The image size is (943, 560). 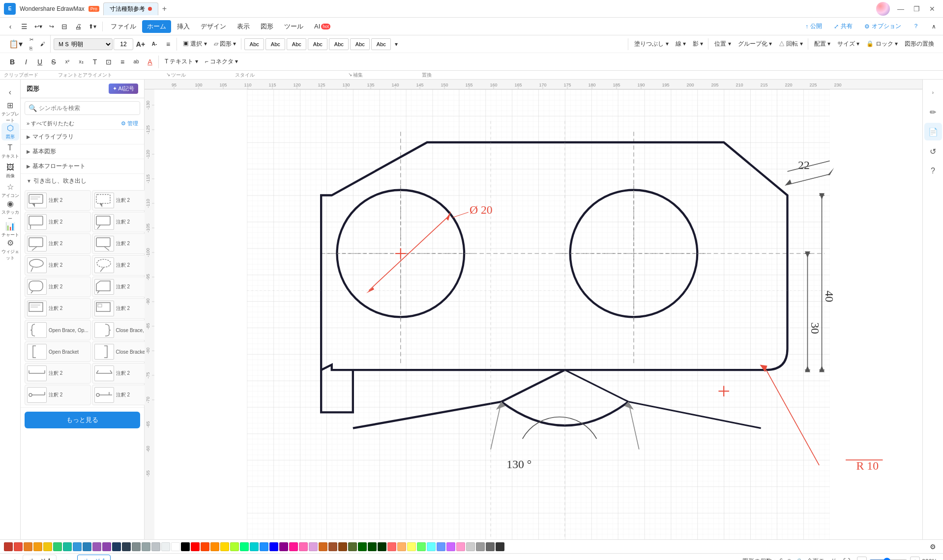 What do you see at coordinates (58, 265) in the screenshot?
I see `shape-item-callout-7: 注釈 2` at bounding box center [58, 265].